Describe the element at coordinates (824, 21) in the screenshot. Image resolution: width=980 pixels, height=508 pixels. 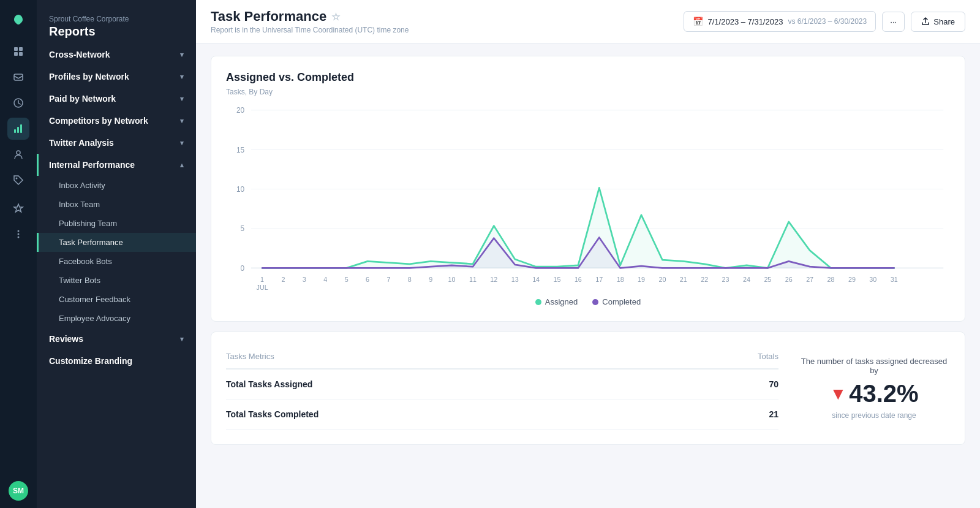
I see `topbar-right: 📅 7/1/2023 – 7/31/2023 vs 6/1/2023 – 6/3…` at that location.